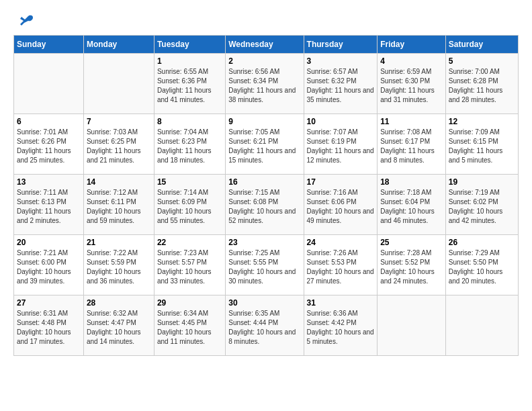  What do you see at coordinates (265, 61) in the screenshot?
I see `day-number: 2` at bounding box center [265, 61].